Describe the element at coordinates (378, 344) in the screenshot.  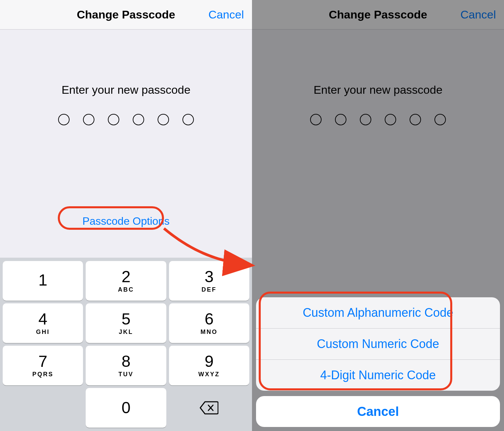
I see `action-sheet-options-group: Custom Alphanumeric Code Custom Numeric …` at that location.